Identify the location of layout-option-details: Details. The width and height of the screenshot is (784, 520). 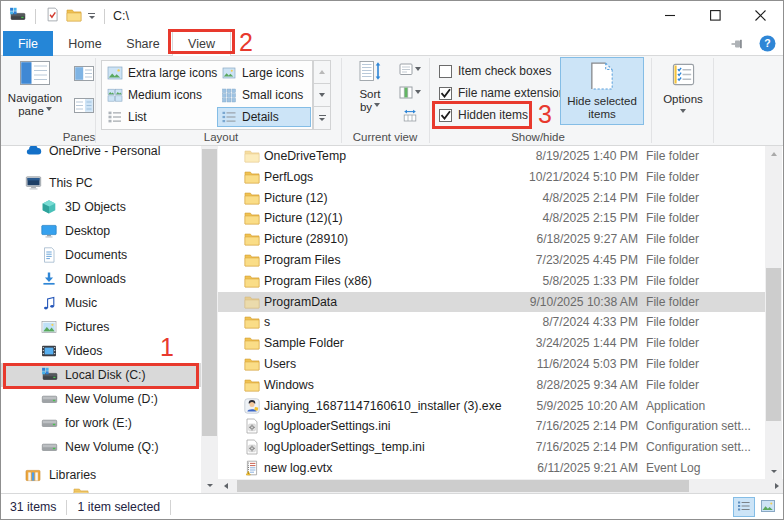
(264, 117).